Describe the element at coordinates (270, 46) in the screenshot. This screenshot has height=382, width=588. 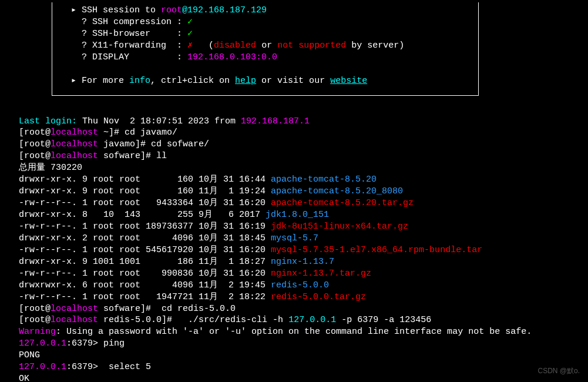
I see `x11-forwarding-line: ? X11-forwarding : ✗ (disabled or not su…` at that location.